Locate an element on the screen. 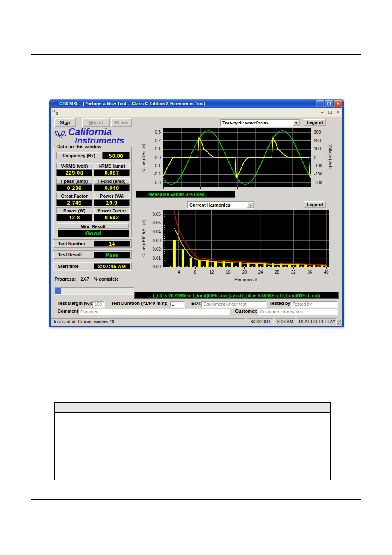 The width and height of the screenshot is (392, 555). customer-field is located at coordinates (297, 312).